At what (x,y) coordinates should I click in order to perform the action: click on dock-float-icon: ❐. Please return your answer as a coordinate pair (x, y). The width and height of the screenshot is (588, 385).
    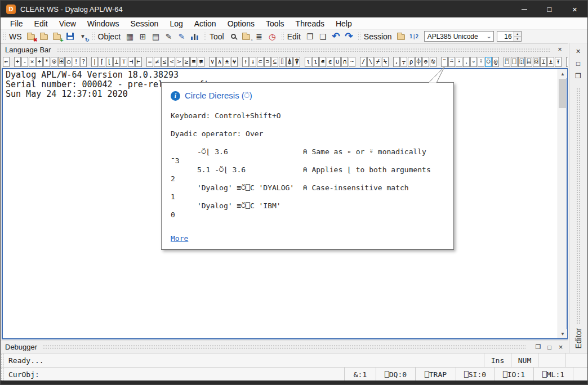
    Looking at the image, I should click on (578, 75).